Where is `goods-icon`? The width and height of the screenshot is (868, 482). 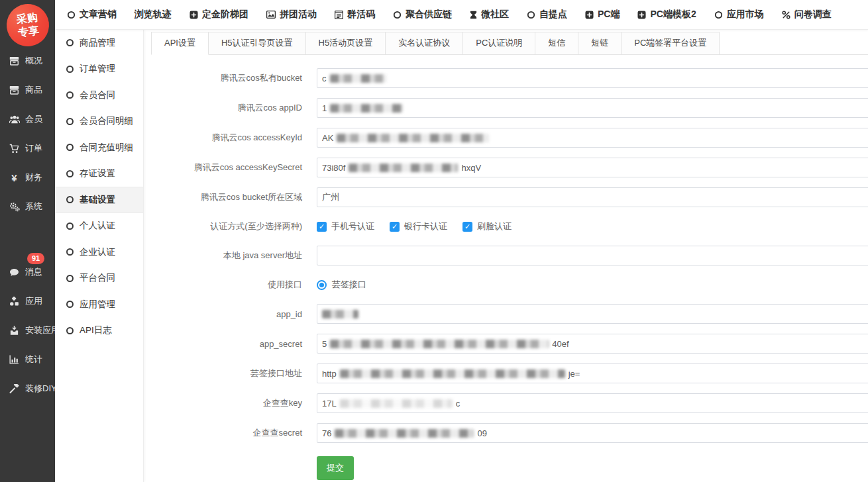 goods-icon is located at coordinates (15, 90).